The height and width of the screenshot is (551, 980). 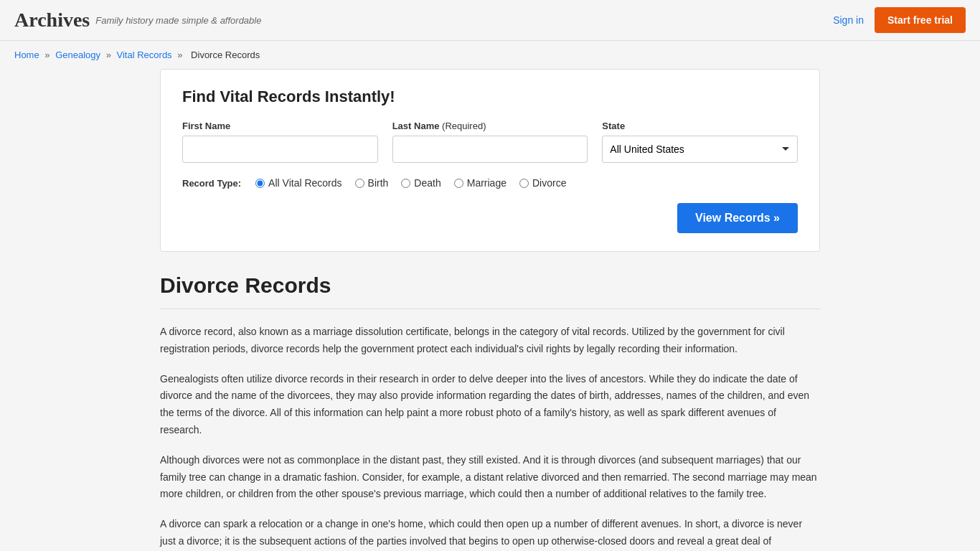 What do you see at coordinates (491, 126) in the screenshot?
I see `last-name-label: Last Name (Required)` at bounding box center [491, 126].